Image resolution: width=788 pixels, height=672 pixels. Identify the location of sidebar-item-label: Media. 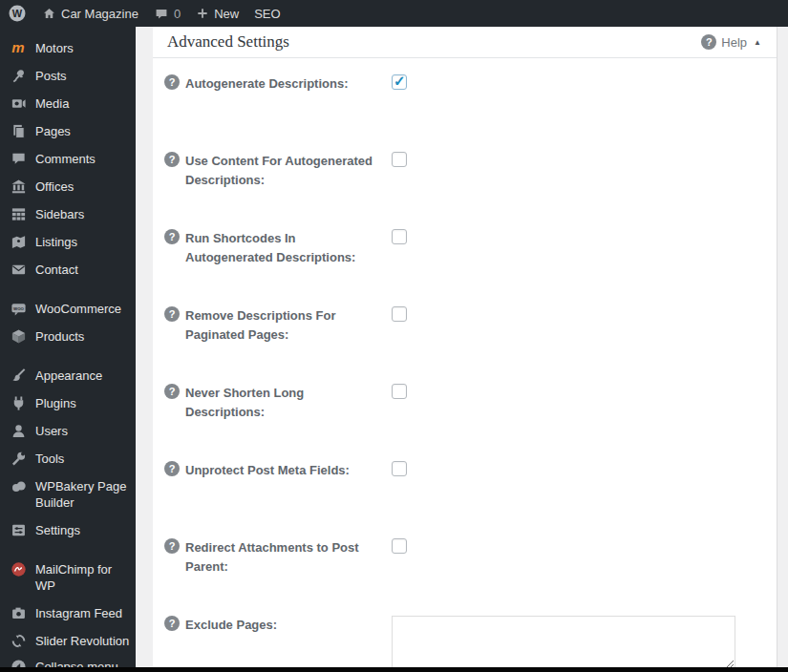
(52, 103).